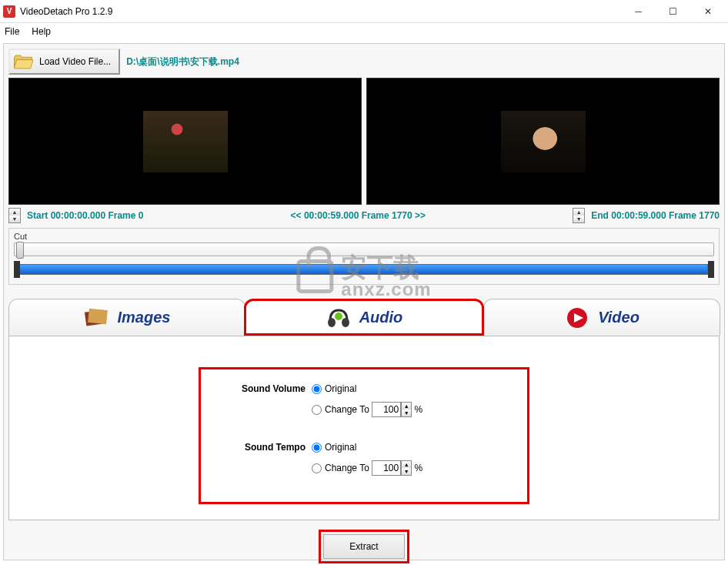 This screenshot has height=565, width=728. What do you see at coordinates (364, 317) in the screenshot?
I see `tab-audio: Audio` at bounding box center [364, 317].